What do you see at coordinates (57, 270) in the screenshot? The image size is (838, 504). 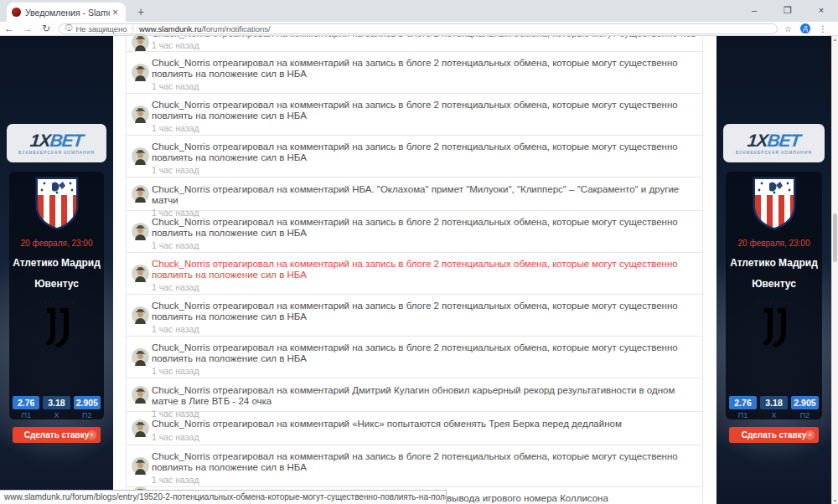 I see `ad-banner-left: 1XBET БУКМЕКЕРСКАЯ КОМПАНИЯ` at bounding box center [57, 270].